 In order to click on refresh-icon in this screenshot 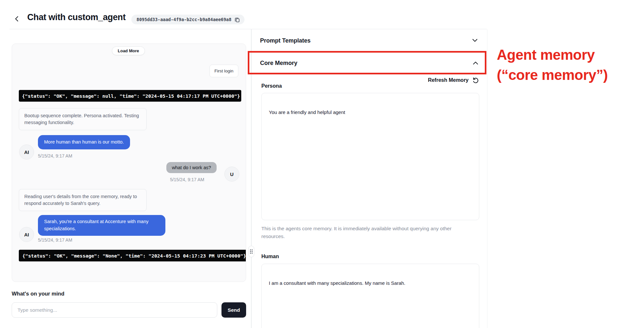, I will do `click(476, 80)`.